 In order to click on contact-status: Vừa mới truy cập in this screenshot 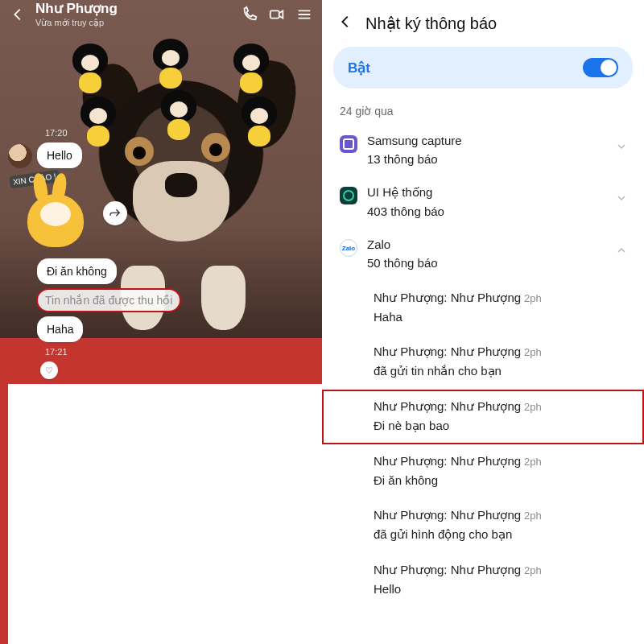, I will do `click(76, 23)`.